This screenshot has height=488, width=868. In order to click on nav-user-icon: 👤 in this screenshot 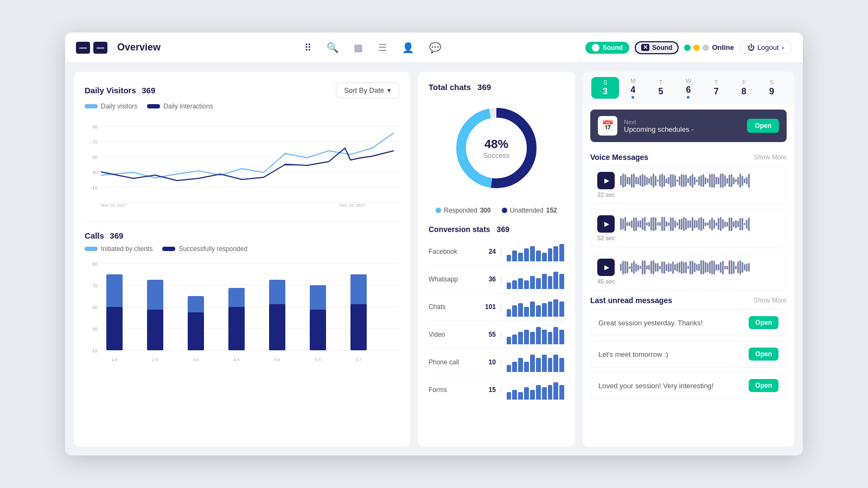, I will do `click(408, 48)`.